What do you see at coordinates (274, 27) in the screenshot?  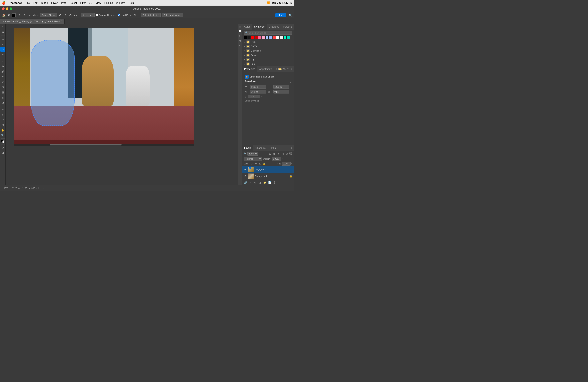 I see `tab-gradients: Gradients` at bounding box center [274, 27].